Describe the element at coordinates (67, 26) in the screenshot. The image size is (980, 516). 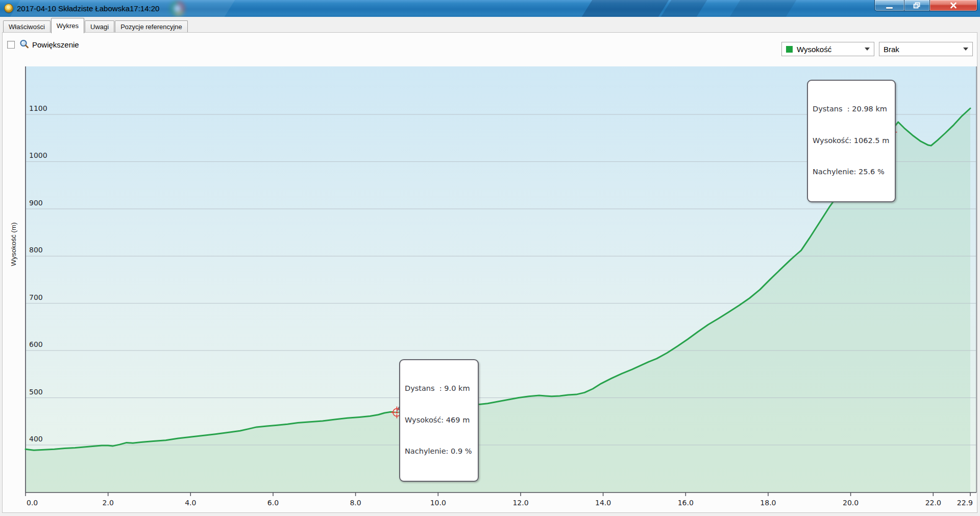
I see `tab-wykres: Wykres` at that location.